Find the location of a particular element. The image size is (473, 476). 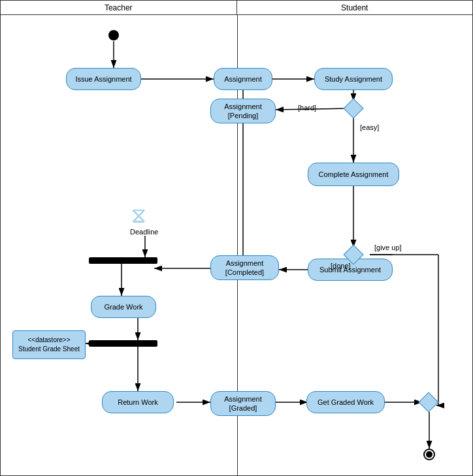

complete-assignment-node: Complete Assignment is located at coordinates (353, 174).